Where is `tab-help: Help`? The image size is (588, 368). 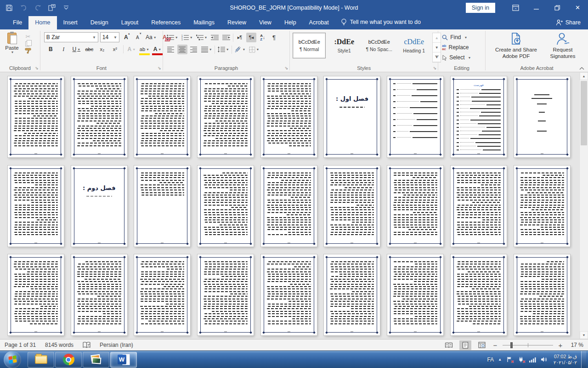
tab-help: Help is located at coordinates (290, 23).